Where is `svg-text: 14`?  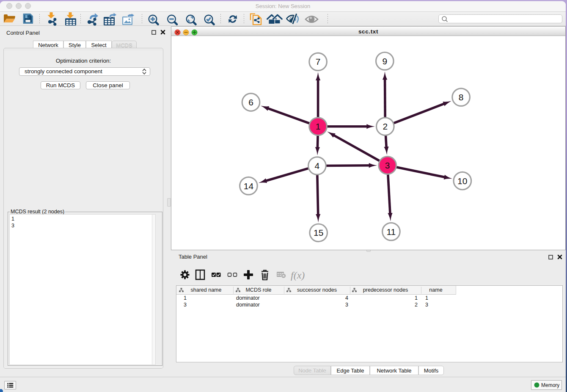
svg-text: 14 is located at coordinates (249, 186).